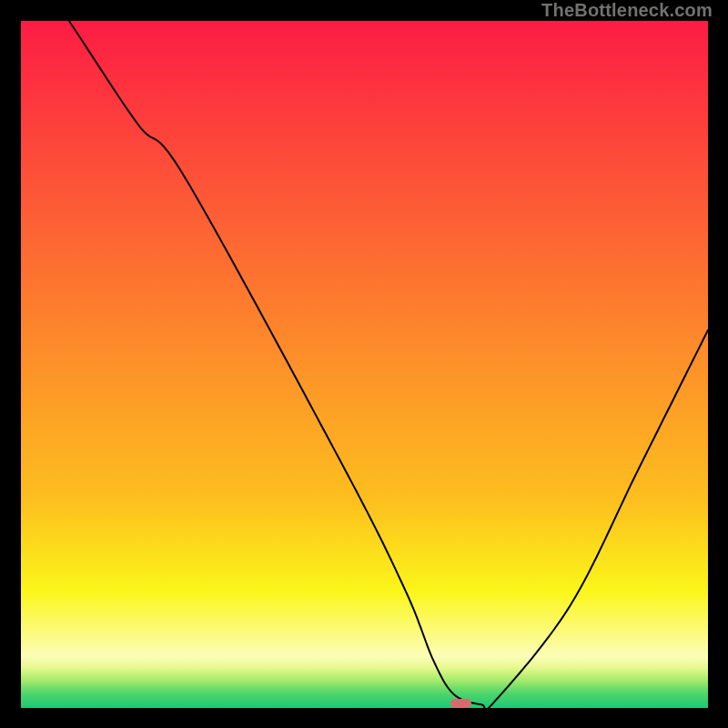 This screenshot has width=728, height=728. What do you see at coordinates (627, 11) in the screenshot?
I see `watermark-text: TheBottleneck.com` at bounding box center [627, 11].